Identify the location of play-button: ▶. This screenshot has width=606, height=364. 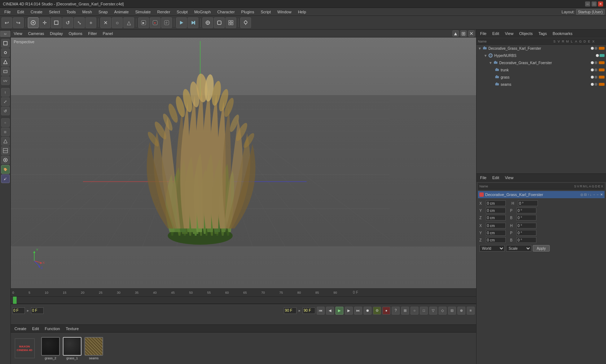
(144, 23).